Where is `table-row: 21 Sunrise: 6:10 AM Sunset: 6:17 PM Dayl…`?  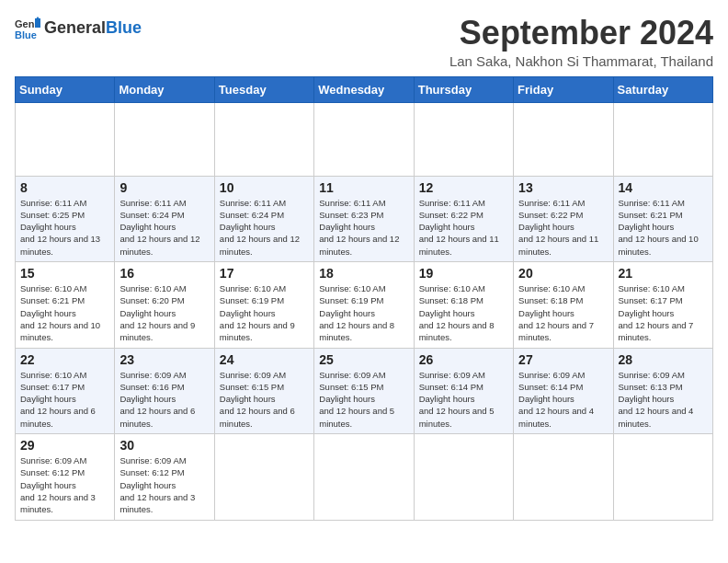 table-row: 21 Sunrise: 6:10 AM Sunset: 6:17 PM Dayl… is located at coordinates (663, 305).